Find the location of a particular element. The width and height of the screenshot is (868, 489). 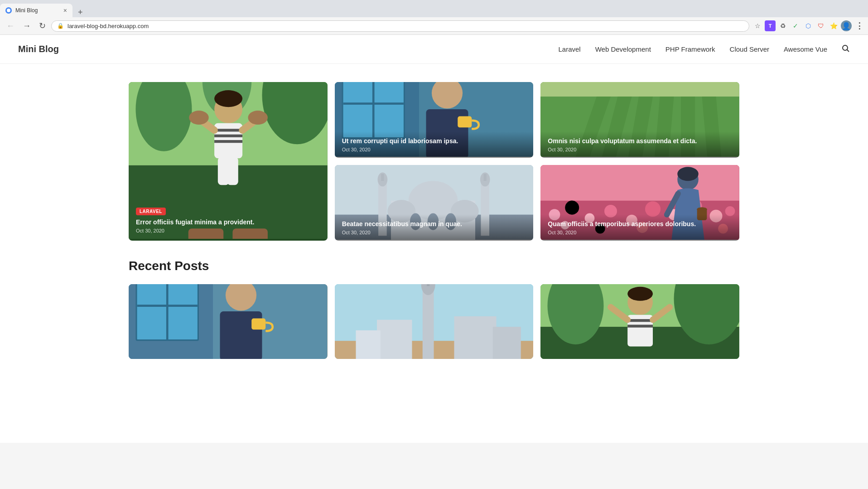

tab-favicon is located at coordinates (9, 10).